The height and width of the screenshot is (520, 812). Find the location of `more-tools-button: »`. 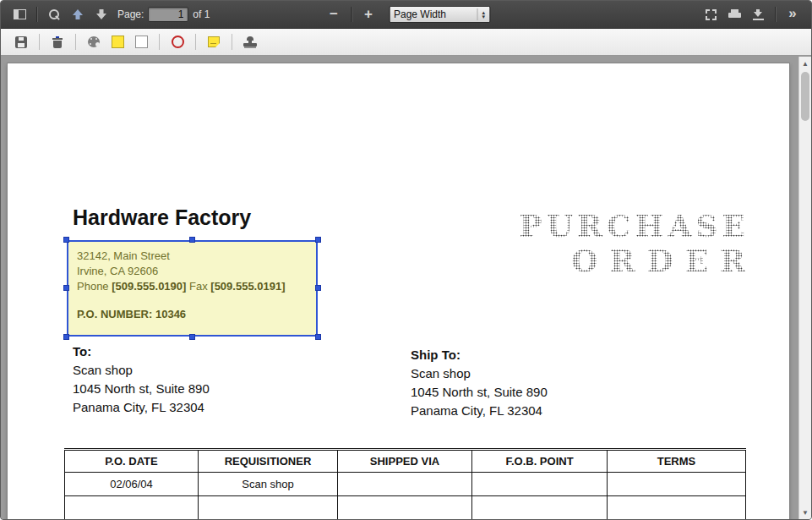

more-tools-button: » is located at coordinates (793, 14).